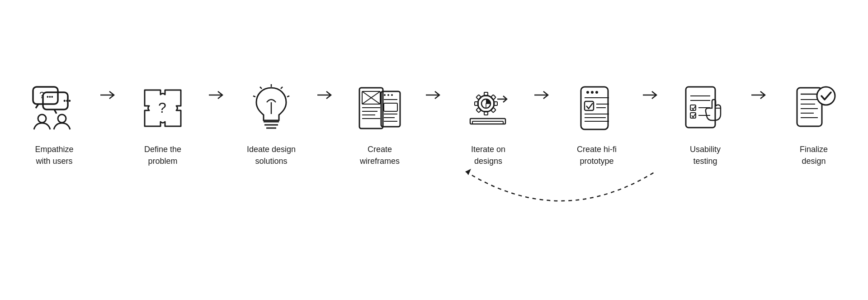 The width and height of the screenshot is (868, 300). I want to click on step-iterate: Iterate ondesigns, so click(488, 125).